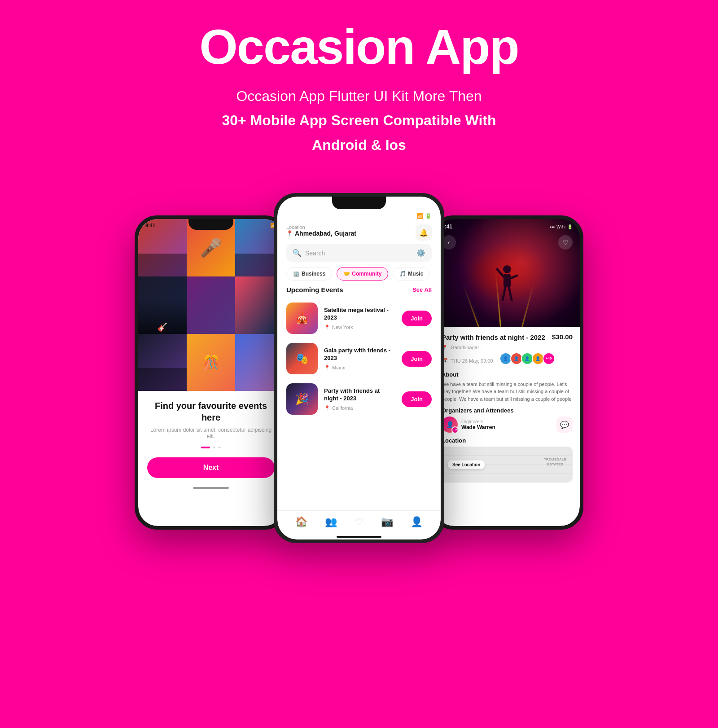 The height and width of the screenshot is (728, 718). What do you see at coordinates (150, 225) in the screenshot?
I see `status-time-left: 9:41` at bounding box center [150, 225].